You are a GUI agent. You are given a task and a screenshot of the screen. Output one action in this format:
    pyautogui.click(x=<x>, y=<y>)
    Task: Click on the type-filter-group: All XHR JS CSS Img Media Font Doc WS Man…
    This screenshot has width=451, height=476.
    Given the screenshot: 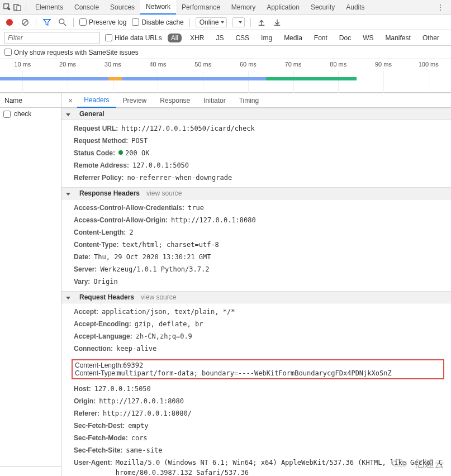 What is the action you would take?
    pyautogui.click(x=305, y=38)
    